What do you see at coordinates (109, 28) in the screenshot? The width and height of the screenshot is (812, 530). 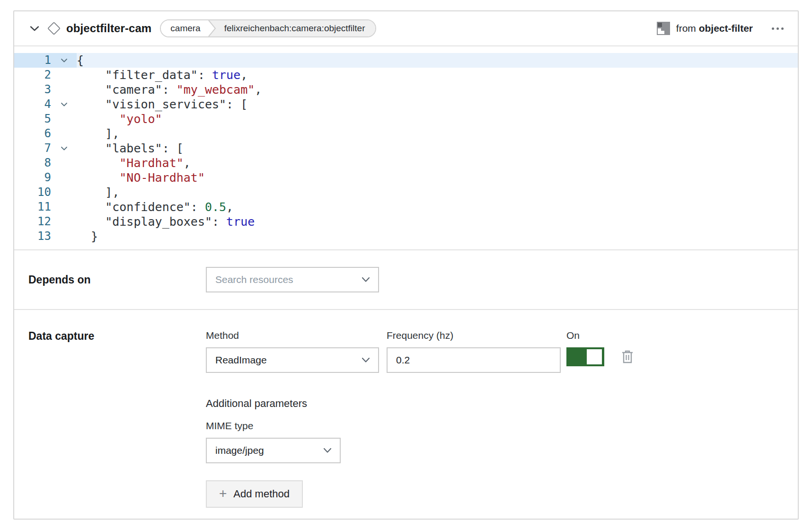 I see `resource-name: objectfilter-cam` at bounding box center [109, 28].